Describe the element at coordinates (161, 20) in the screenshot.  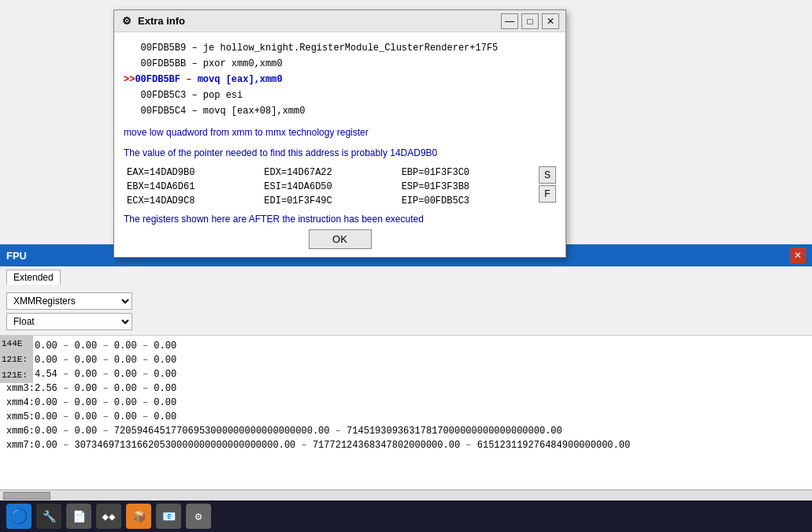
I see `dialog-title-text: Extra info` at that location.